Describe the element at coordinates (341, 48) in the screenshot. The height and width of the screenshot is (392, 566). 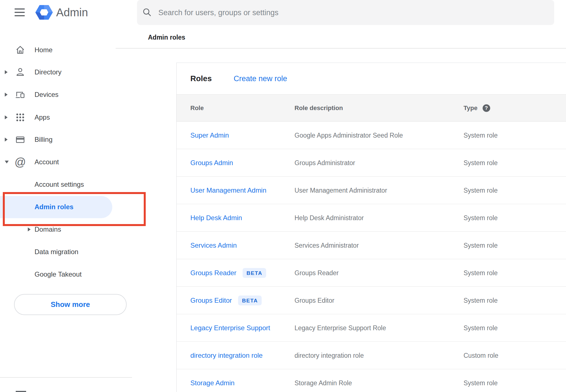
I see `header-divider` at that location.